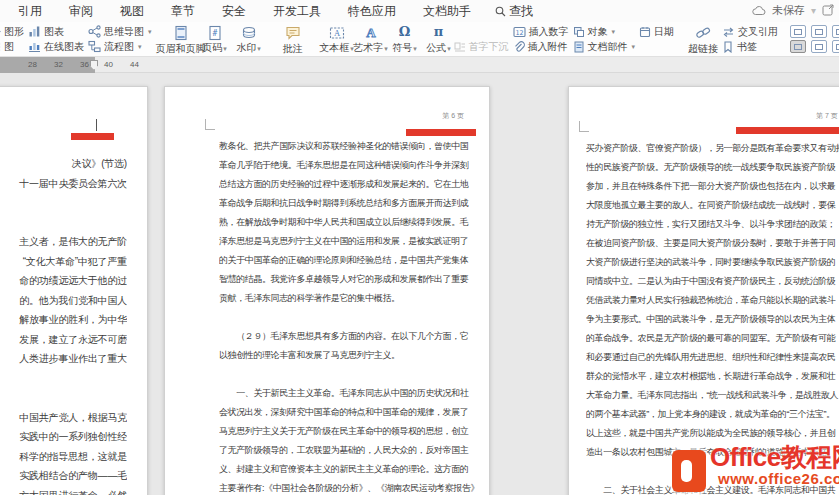 Image resolution: width=839 pixels, height=495 pixels. Describe the element at coordinates (215, 39) in the screenshot. I see `page-number-button: # 页码▾` at that location.